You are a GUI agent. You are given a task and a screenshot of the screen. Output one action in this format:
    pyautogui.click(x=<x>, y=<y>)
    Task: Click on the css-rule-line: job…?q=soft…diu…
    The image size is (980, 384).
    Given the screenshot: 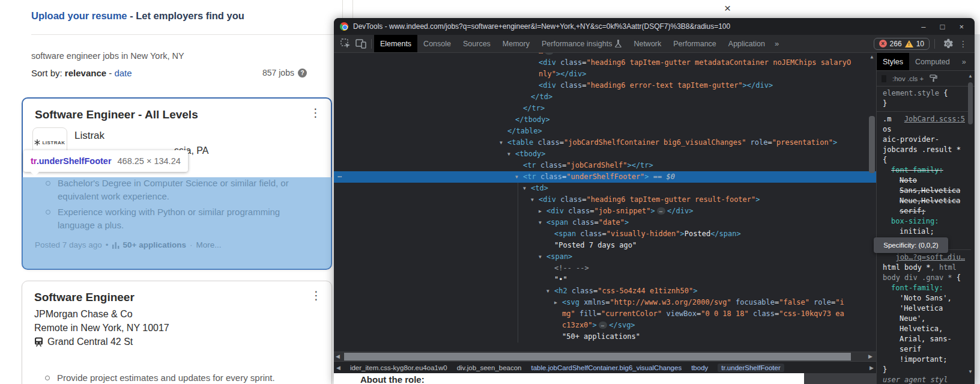 What is the action you would take?
    pyautogui.click(x=924, y=257)
    